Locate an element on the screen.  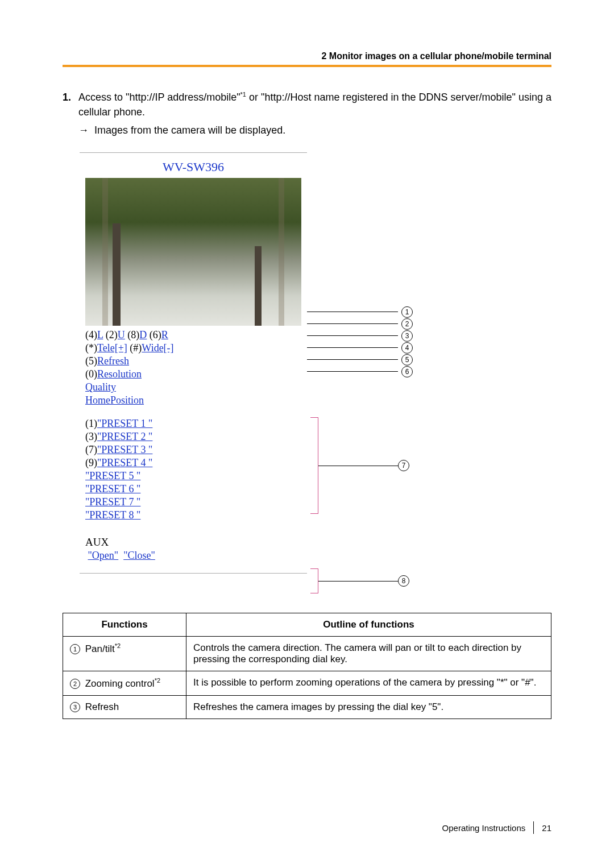
table-row: 3 Refresh Refreshes the camera images by… is located at coordinates (307, 707).